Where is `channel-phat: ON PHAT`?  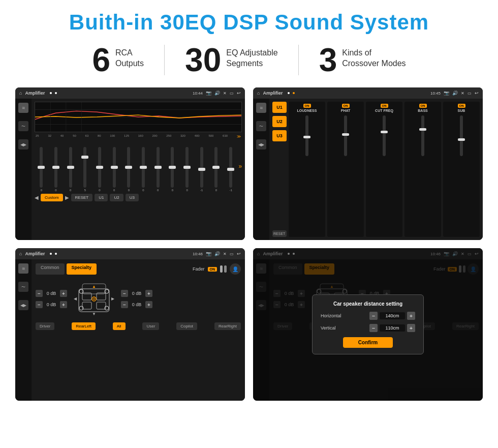 channel-phat: ON PHAT is located at coordinates (346, 169).